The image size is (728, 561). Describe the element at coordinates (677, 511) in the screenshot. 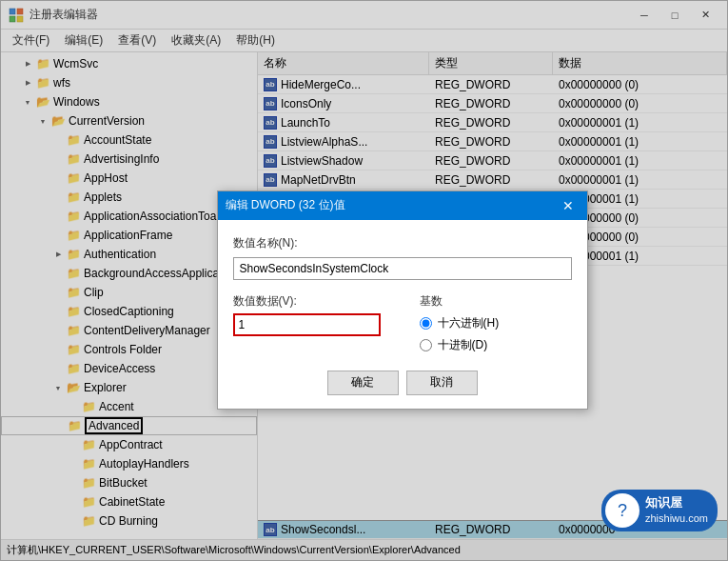

I see `watermark-text: 知识屋 zhishiwu.com` at that location.